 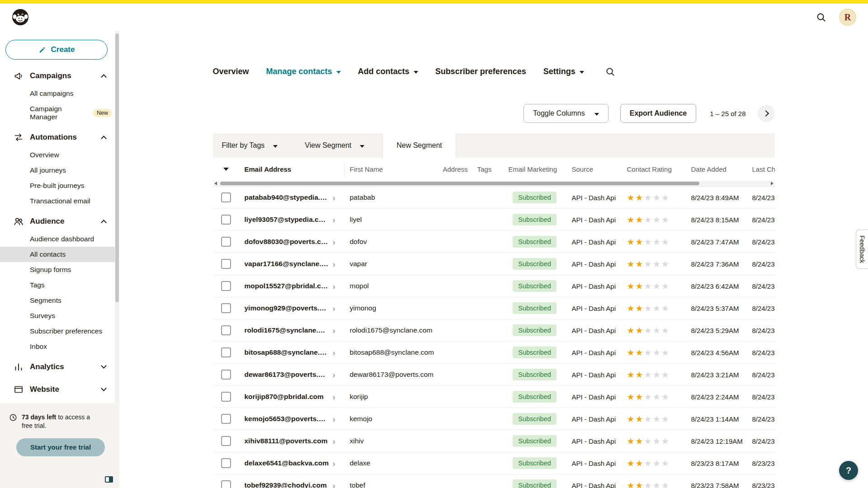 What do you see at coordinates (231, 71) in the screenshot?
I see `tab-overview: Overview` at bounding box center [231, 71].